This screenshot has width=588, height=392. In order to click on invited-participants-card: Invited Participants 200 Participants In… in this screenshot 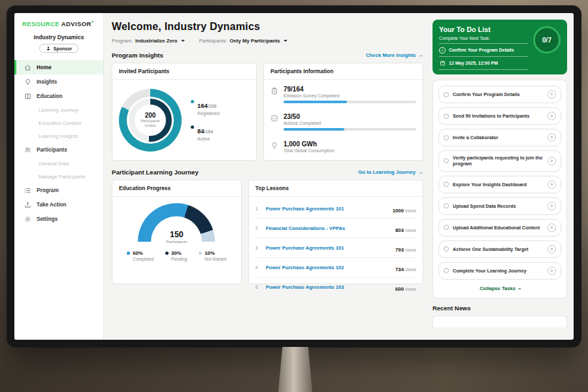, I will do `click(184, 112)`.